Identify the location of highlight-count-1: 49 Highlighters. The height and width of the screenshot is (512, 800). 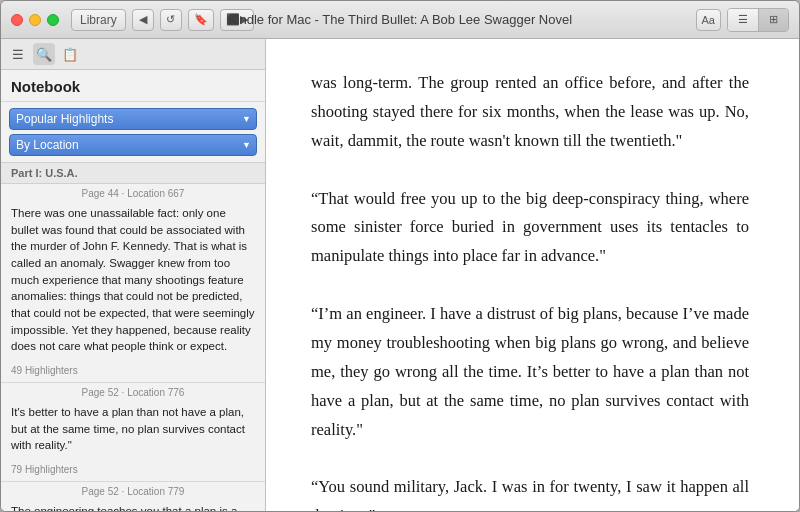
(133, 372).